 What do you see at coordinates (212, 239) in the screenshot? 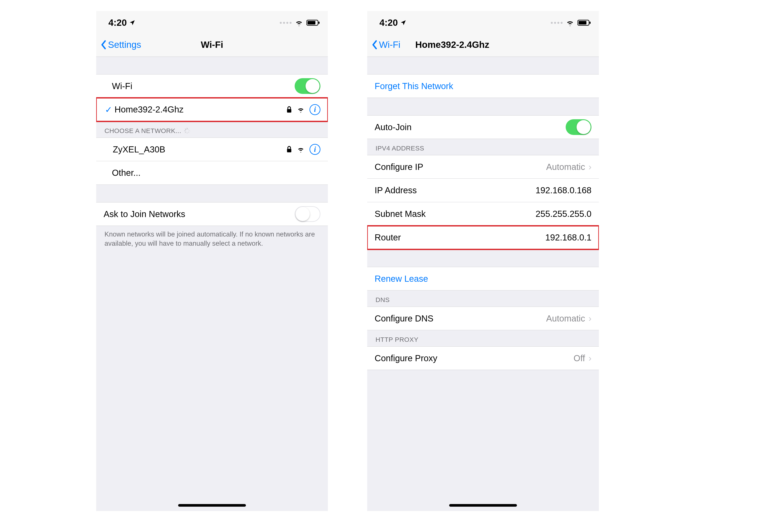
I see `ask-to-join-footer: Known networks will be joined automatica…` at bounding box center [212, 239].